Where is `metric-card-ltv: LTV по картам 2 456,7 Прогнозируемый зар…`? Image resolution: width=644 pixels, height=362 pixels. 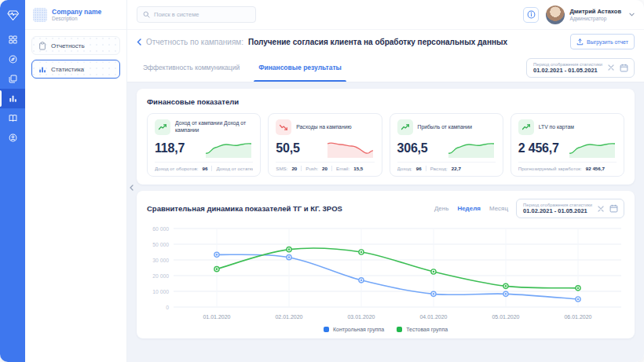
metric-card-ltv: LTV по картам 2 456,7 Прогнозируемый зар… is located at coordinates (567, 144).